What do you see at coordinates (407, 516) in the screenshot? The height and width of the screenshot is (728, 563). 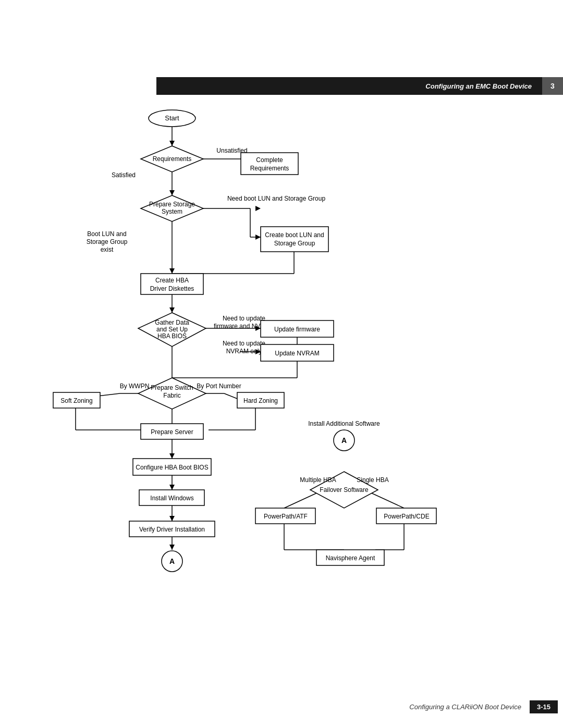 I see `powerpath-cde-label: PowerPath/CDE` at bounding box center [407, 516].